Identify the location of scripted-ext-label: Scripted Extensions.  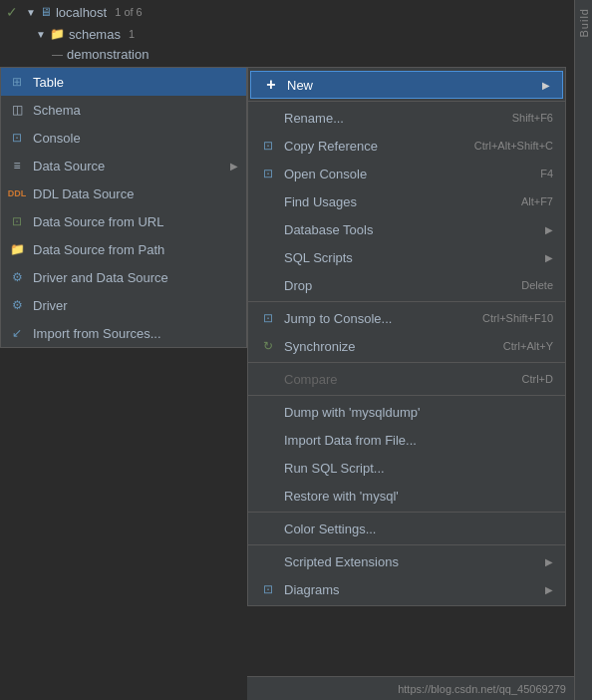
(411, 562).